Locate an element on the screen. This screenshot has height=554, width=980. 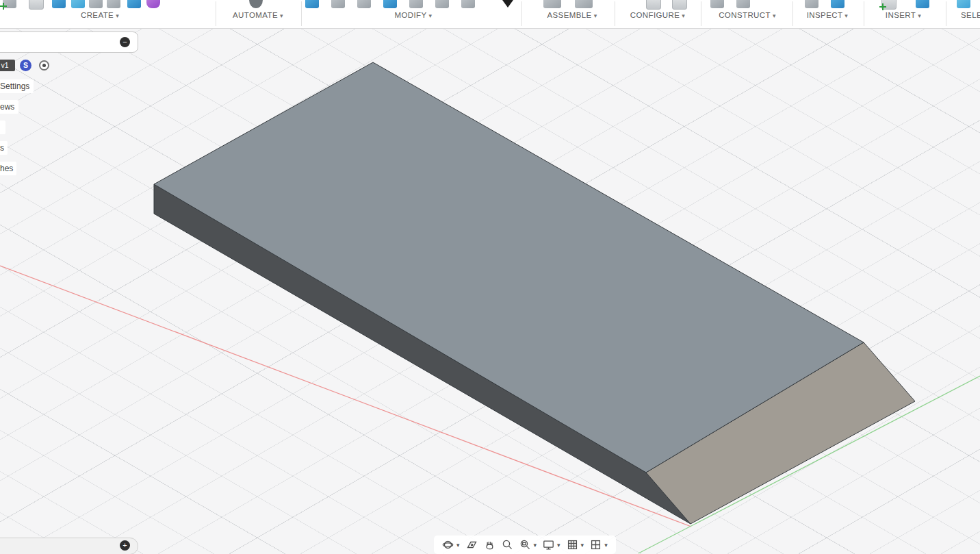
browser-item-named-views: ews is located at coordinates (10, 107).